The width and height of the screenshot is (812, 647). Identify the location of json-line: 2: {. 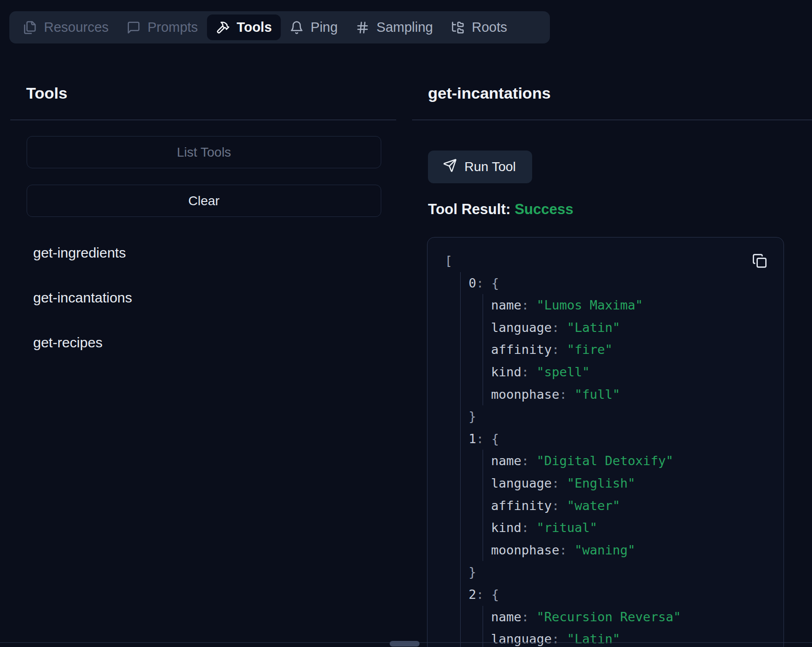
(575, 595).